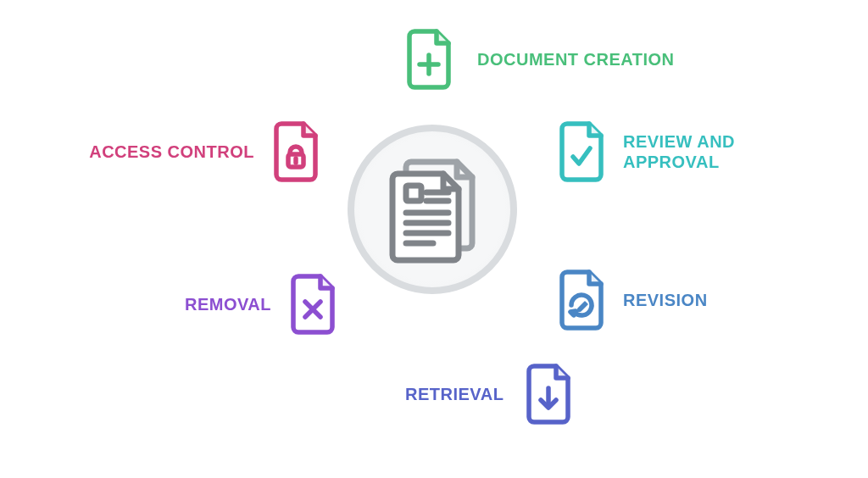 The width and height of the screenshot is (868, 478). I want to click on file-check-icon, so click(581, 152).